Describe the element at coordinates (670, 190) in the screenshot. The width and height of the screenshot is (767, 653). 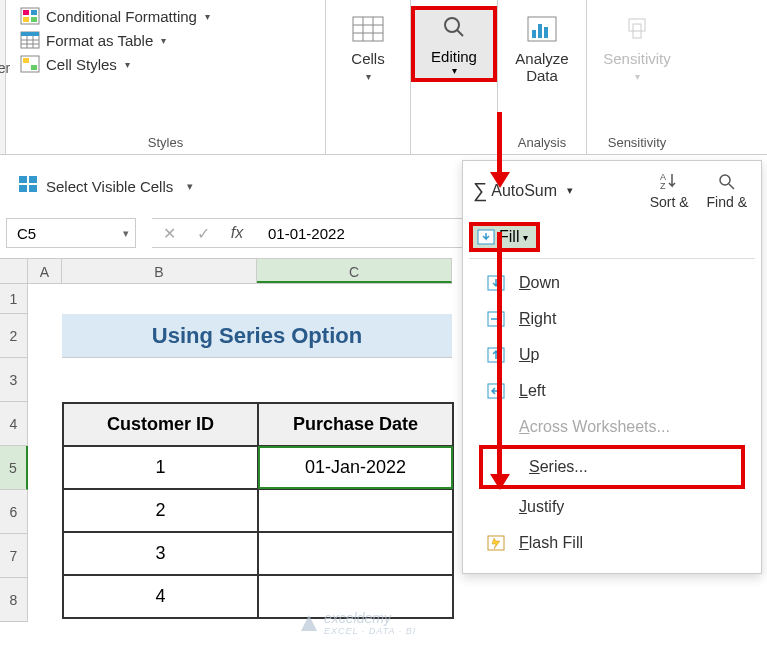
I see `sort-filter-button: AZ Sort &` at that location.